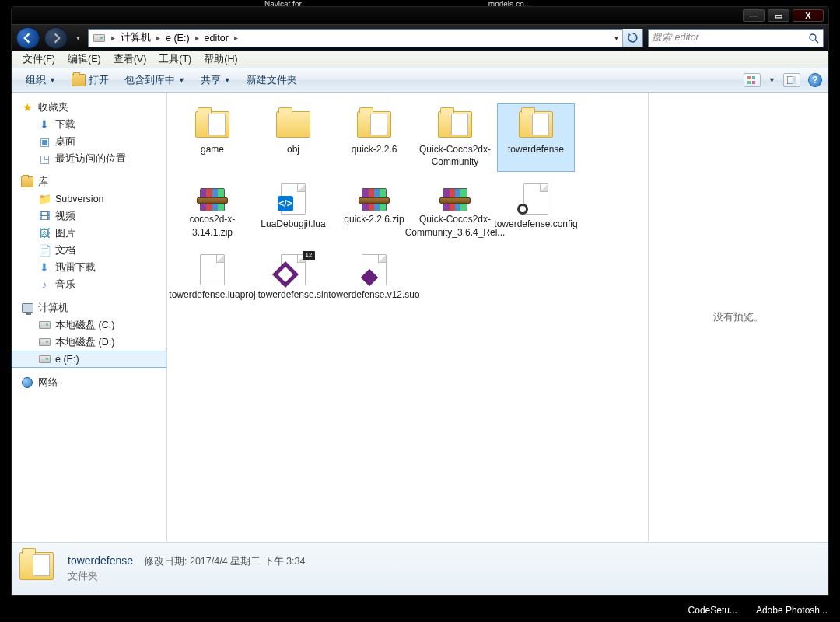 This screenshot has width=840, height=622. What do you see at coordinates (89, 124) in the screenshot?
I see `sidebar-item-downloads: ⬇下载` at bounding box center [89, 124].